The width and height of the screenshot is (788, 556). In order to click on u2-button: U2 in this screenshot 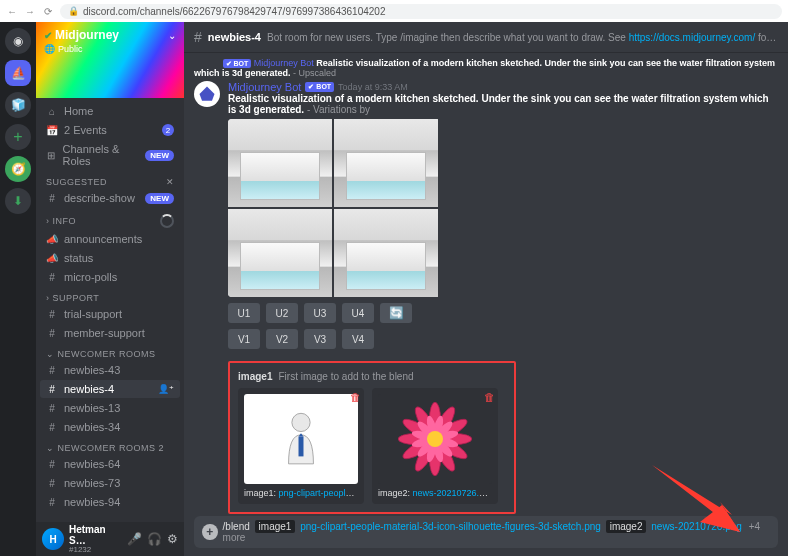, I will do `click(282, 313)`.